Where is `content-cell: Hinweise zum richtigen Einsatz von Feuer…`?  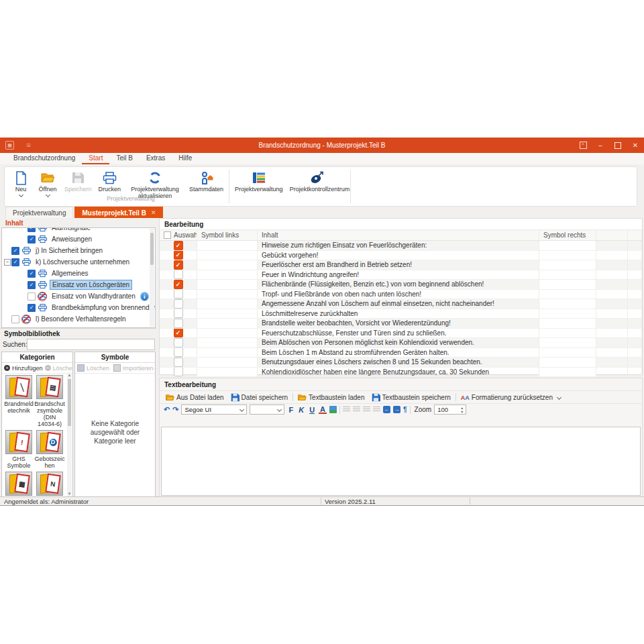 content-cell: Hinweise zum richtigen Einsatz von Feuer… is located at coordinates (398, 246).